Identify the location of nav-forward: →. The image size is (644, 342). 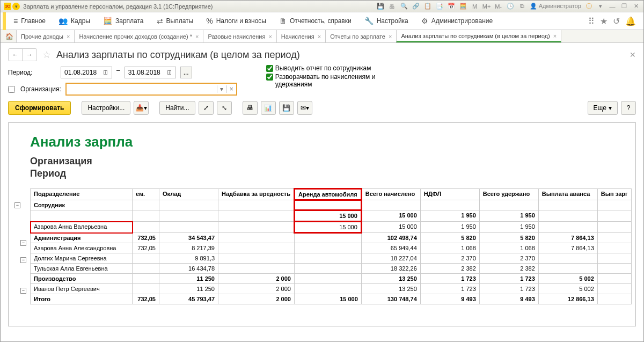
(30, 55).